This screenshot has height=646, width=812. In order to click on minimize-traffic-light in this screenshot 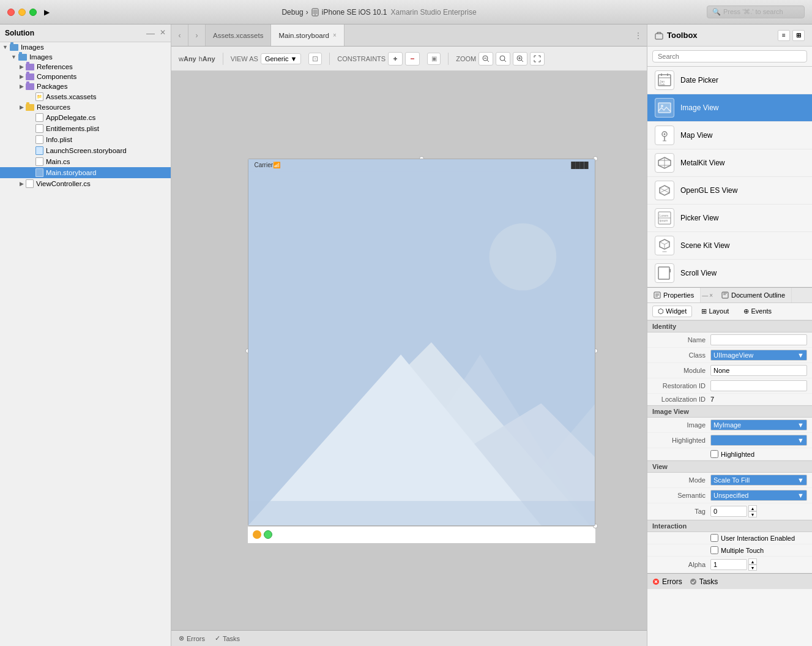, I will do `click(22, 12)`.